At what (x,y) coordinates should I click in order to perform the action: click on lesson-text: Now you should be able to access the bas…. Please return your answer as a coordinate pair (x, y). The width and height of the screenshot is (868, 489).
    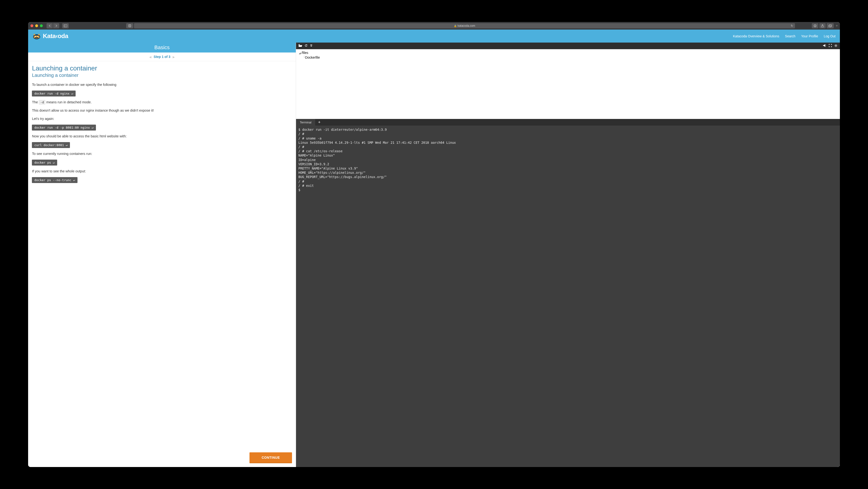
    Looking at the image, I should click on (162, 136).